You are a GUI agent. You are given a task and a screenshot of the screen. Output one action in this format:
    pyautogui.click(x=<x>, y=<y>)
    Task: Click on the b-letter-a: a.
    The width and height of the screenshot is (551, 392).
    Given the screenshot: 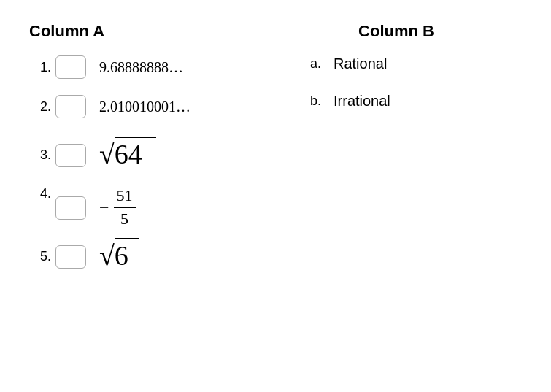 What is the action you would take?
    pyautogui.click(x=317, y=64)
    